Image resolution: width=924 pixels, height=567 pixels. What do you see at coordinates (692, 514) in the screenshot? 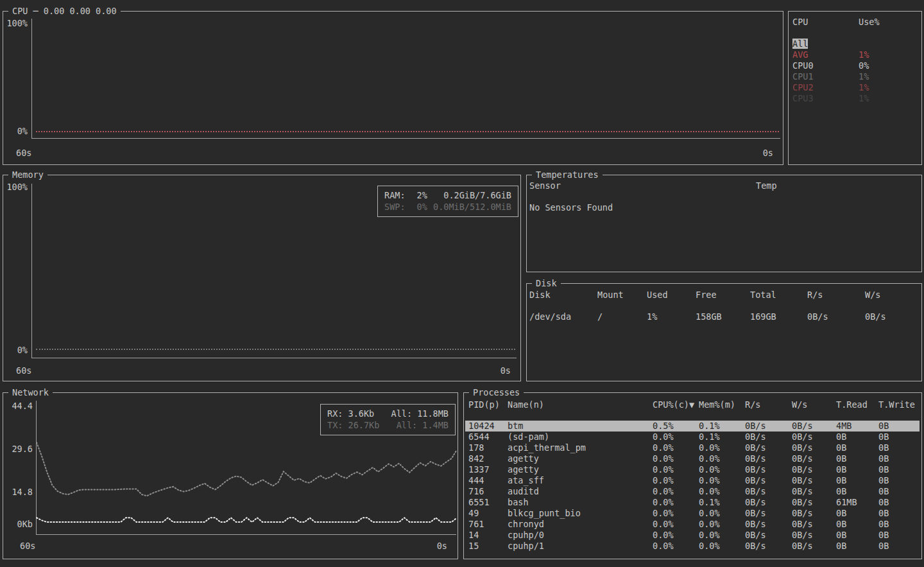
I see `process-row-blkcg_punt_bio: 49blkcg_punt_bio0.0%0.0%0B/s0B/s0B0B` at bounding box center [692, 514].